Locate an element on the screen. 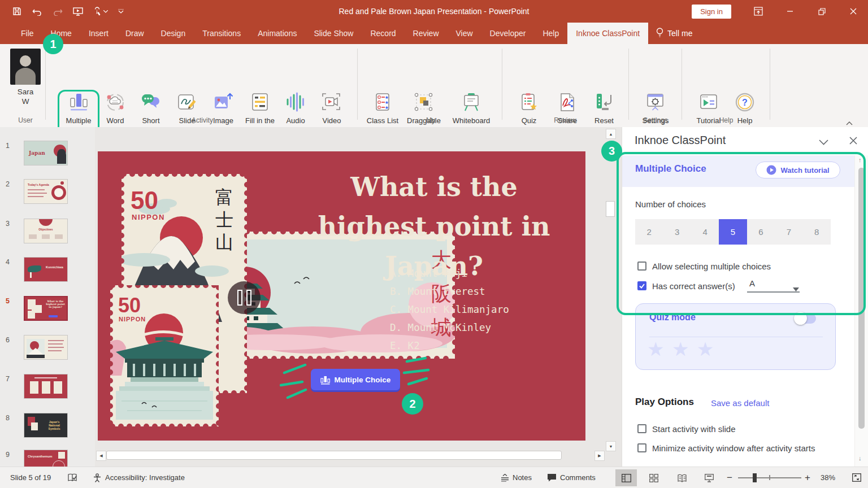 This screenshot has height=488, width=868. tab-insert: Insert is located at coordinates (98, 33).